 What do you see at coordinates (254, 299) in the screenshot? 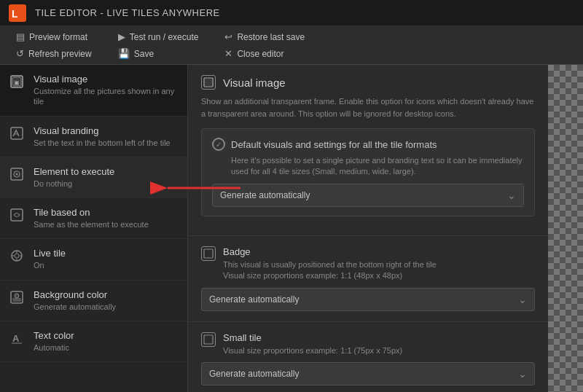
I see `badge-dropdown-text: Generate automatically` at bounding box center [254, 299].